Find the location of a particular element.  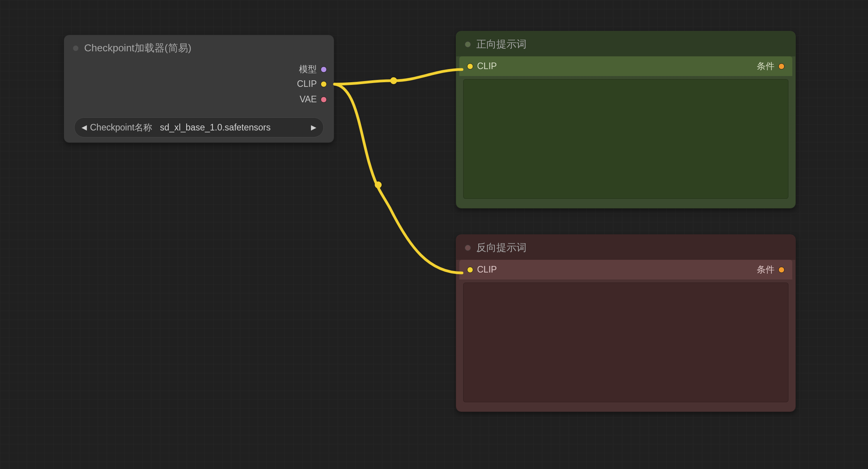

output-vae-label: VAE is located at coordinates (308, 100).